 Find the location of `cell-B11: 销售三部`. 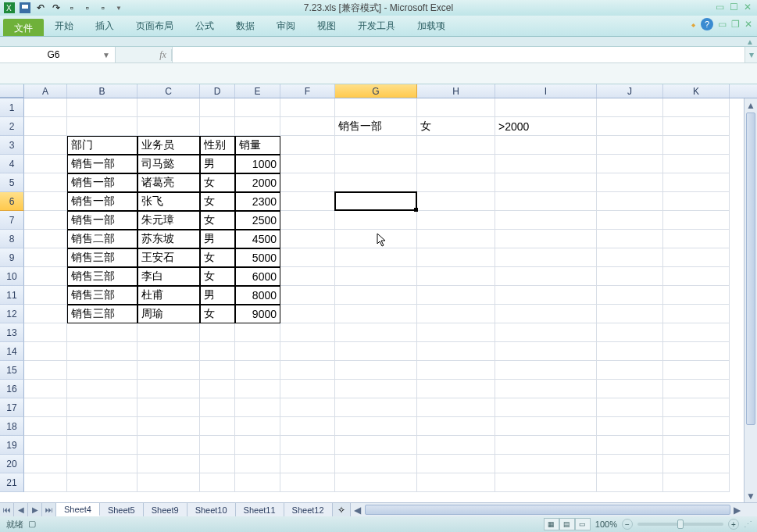

cell-B11: 销售三部 is located at coordinates (102, 295).